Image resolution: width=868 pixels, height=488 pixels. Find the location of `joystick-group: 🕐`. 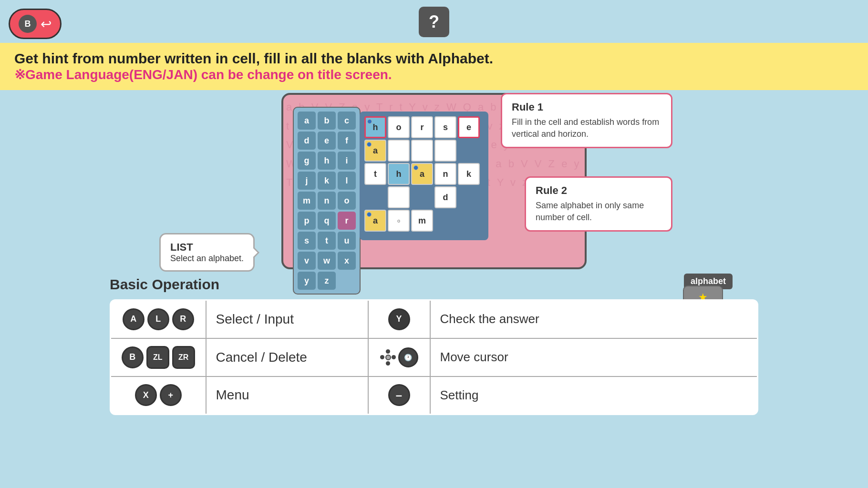

joystick-group: 🕐 is located at coordinates (399, 357).